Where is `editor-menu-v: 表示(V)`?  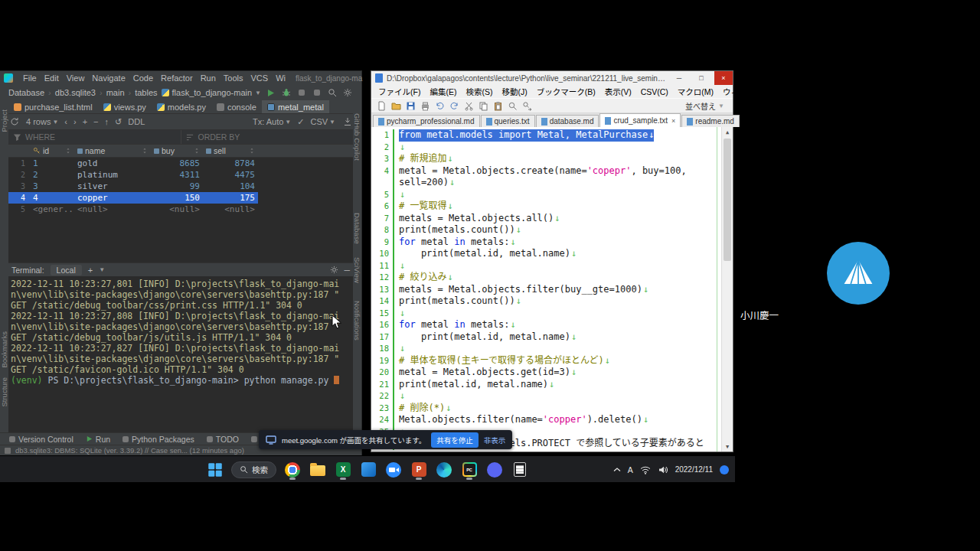 editor-menu-v: 表示(V) is located at coordinates (619, 92).